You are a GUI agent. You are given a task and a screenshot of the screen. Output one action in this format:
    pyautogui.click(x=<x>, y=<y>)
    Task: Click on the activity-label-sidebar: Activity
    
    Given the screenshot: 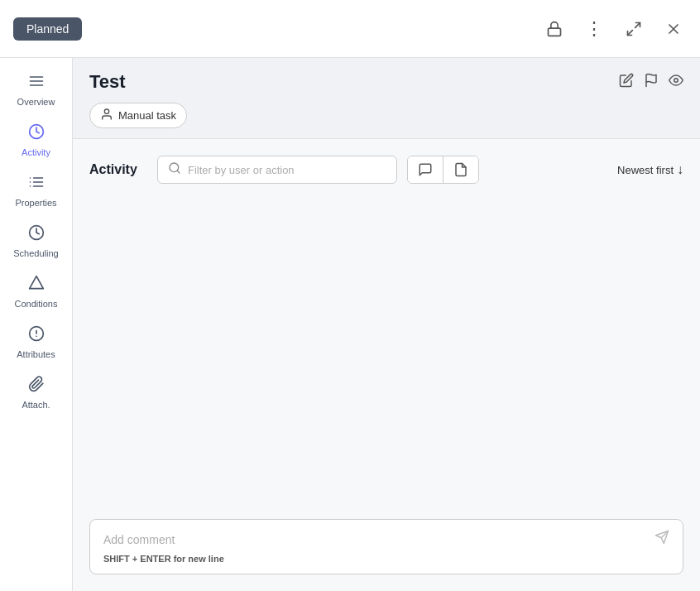 What is the action you would take?
    pyautogui.click(x=36, y=152)
    